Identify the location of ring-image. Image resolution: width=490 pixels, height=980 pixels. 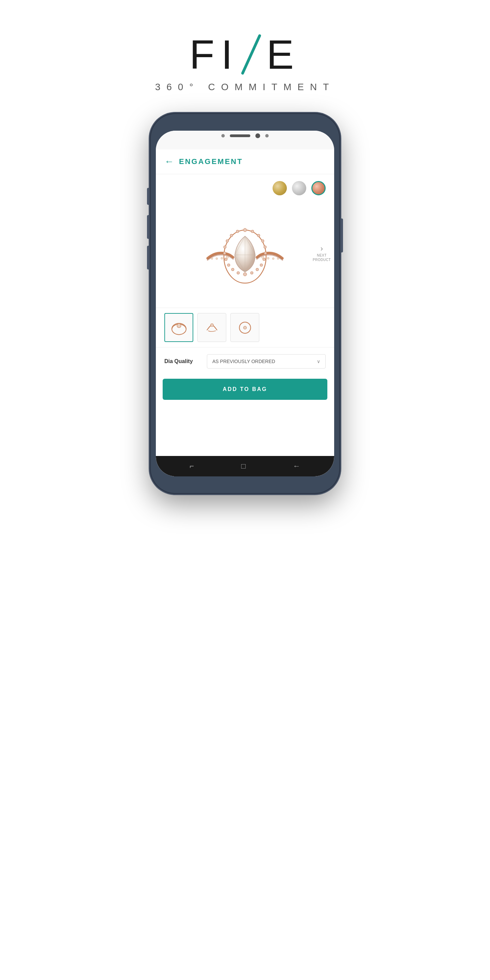
(245, 253).